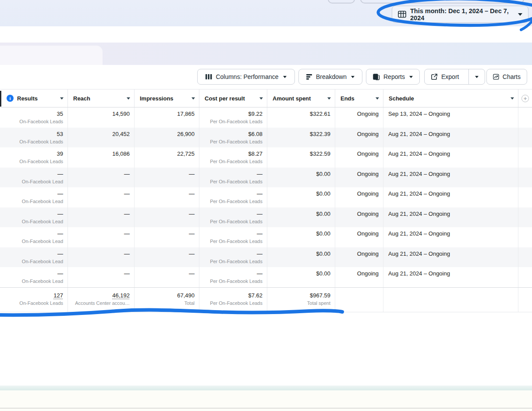 Image resolution: width=532 pixels, height=411 pixels. What do you see at coordinates (525, 98) in the screenshot?
I see `add-column-icon: +` at bounding box center [525, 98].